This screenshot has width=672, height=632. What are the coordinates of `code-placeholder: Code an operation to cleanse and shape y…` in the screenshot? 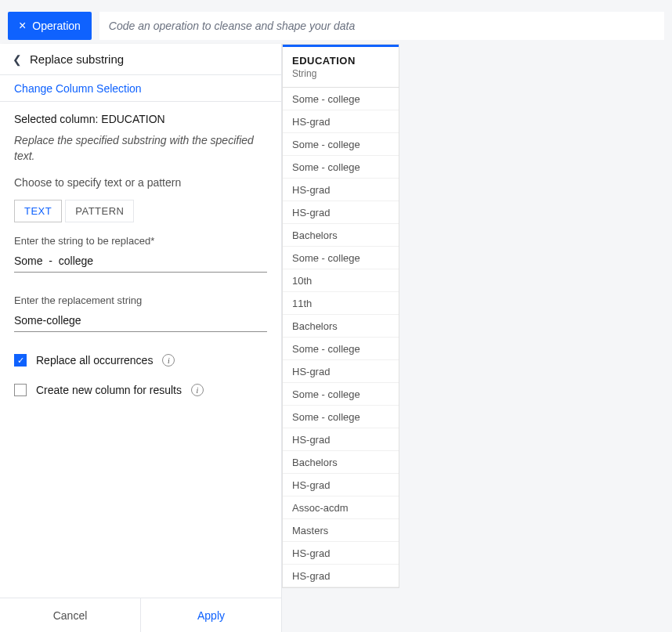 It's located at (232, 26).